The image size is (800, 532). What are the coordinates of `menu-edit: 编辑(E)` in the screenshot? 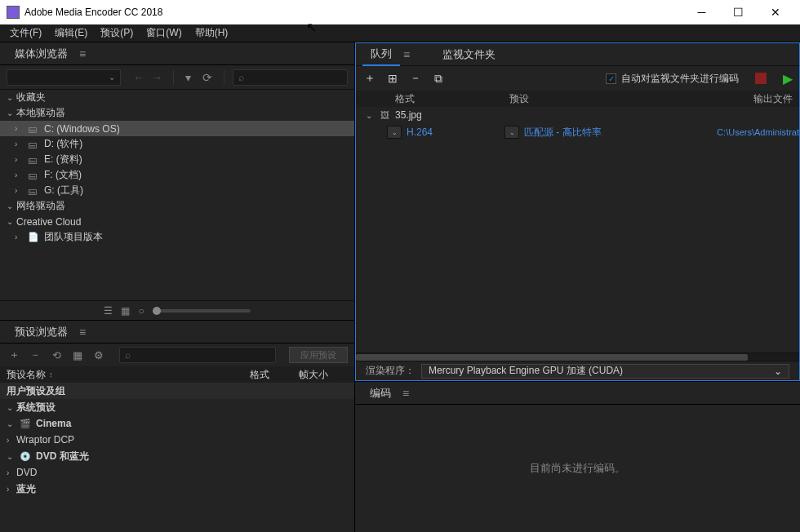 It's located at (71, 33).